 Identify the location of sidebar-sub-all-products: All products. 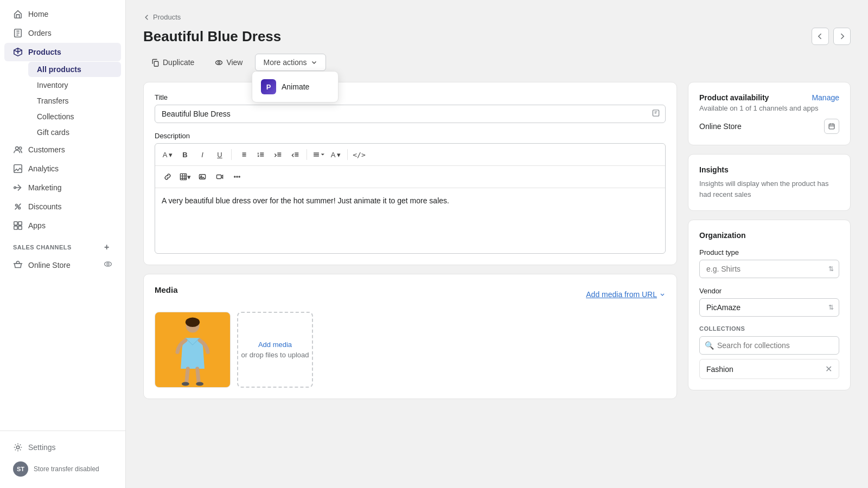
(75, 69).